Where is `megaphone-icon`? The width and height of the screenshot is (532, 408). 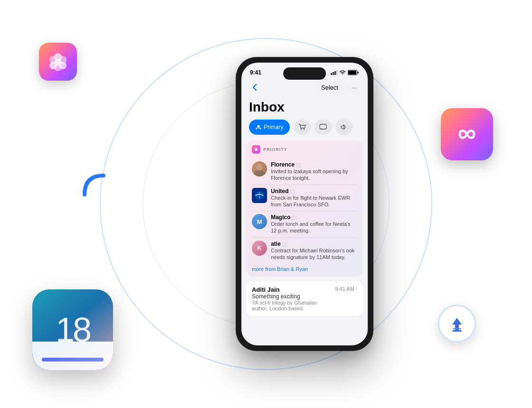 megaphone-icon is located at coordinates (344, 127).